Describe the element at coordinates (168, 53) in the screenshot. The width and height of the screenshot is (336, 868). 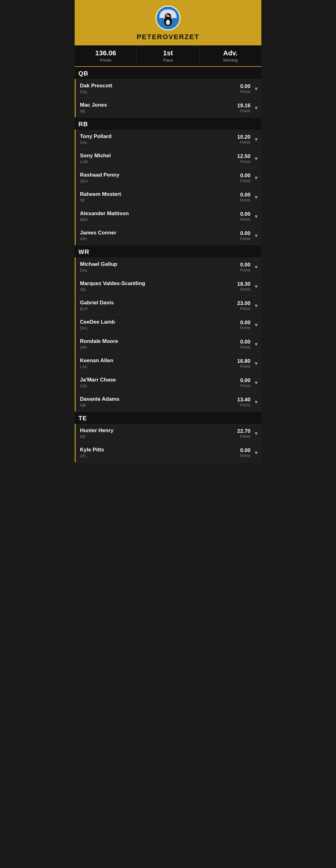
I see `stat-place-value: 1st` at that location.